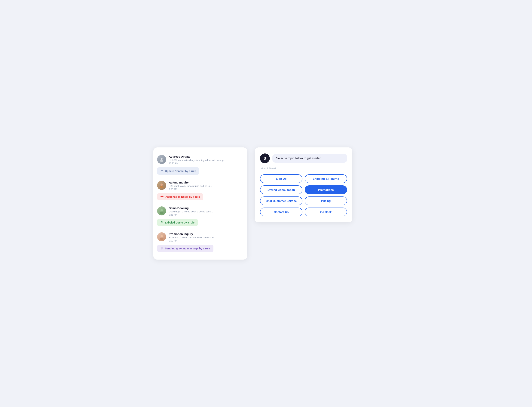 This screenshot has height=407, width=532. What do you see at coordinates (206, 163) in the screenshot?
I see `conv-time: 10:23 AM` at bounding box center [206, 163].